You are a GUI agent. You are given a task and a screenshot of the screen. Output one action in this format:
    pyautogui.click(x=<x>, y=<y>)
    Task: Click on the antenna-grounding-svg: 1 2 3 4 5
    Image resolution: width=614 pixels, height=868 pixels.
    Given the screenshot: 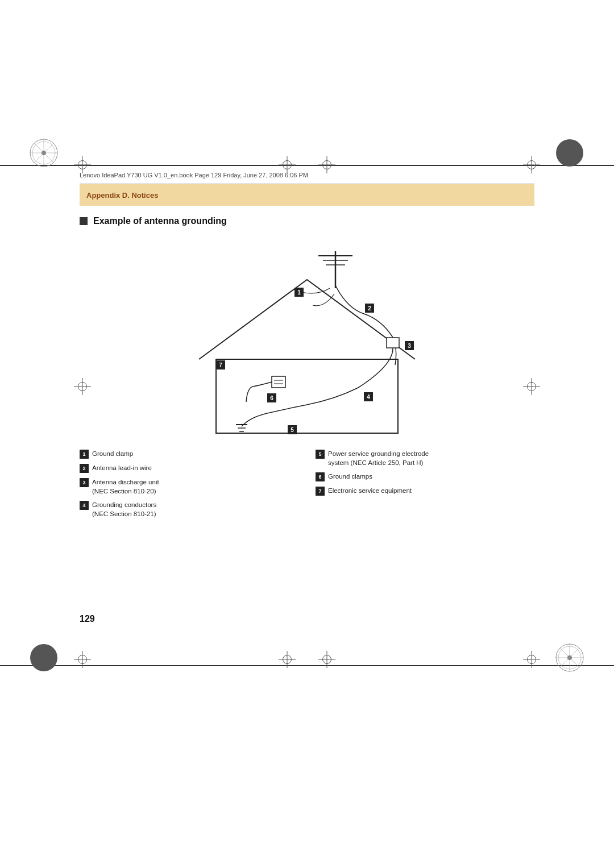 What is the action you would take?
    pyautogui.click(x=307, y=337)
    